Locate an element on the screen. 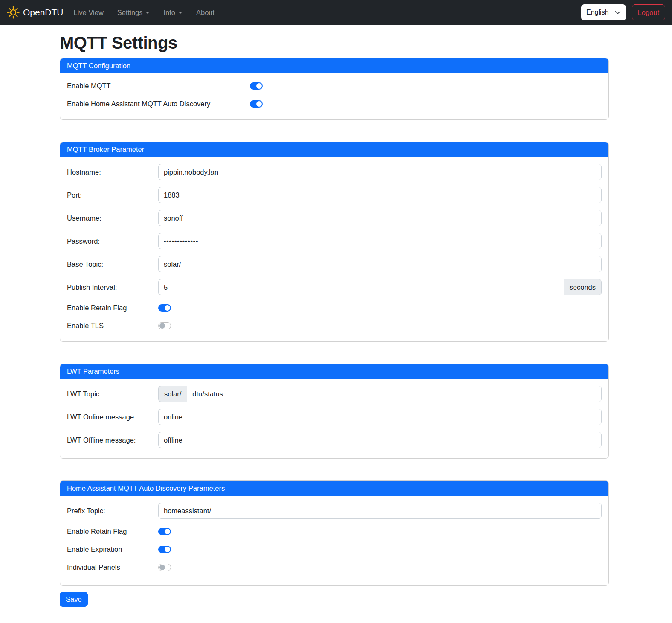 The width and height of the screenshot is (672, 623). lwt-offline-input is located at coordinates (380, 440).